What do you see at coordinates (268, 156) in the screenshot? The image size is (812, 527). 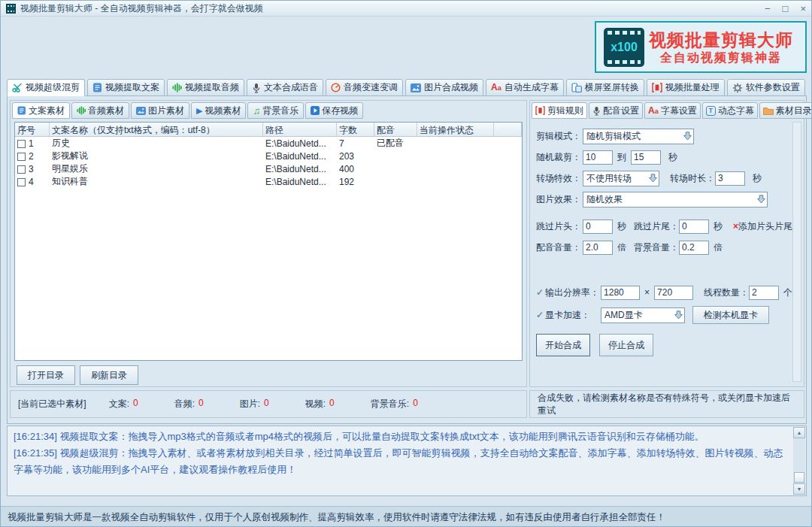 I see `table-row: 2 影视解说 E:\BaiduNetd... 203` at bounding box center [268, 156].